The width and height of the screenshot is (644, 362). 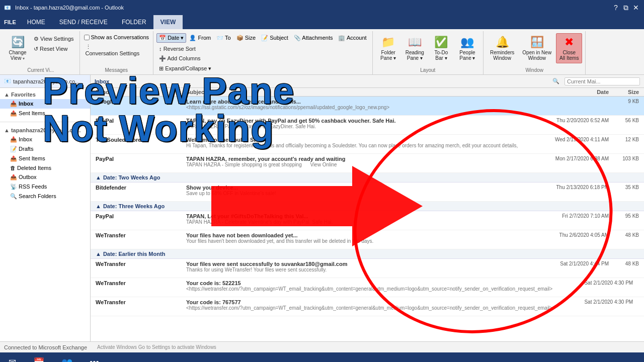 What do you see at coordinates (45, 196) in the screenshot?
I see `sidebar-item-search-folders: 🔍 Search Folders` at bounding box center [45, 196].